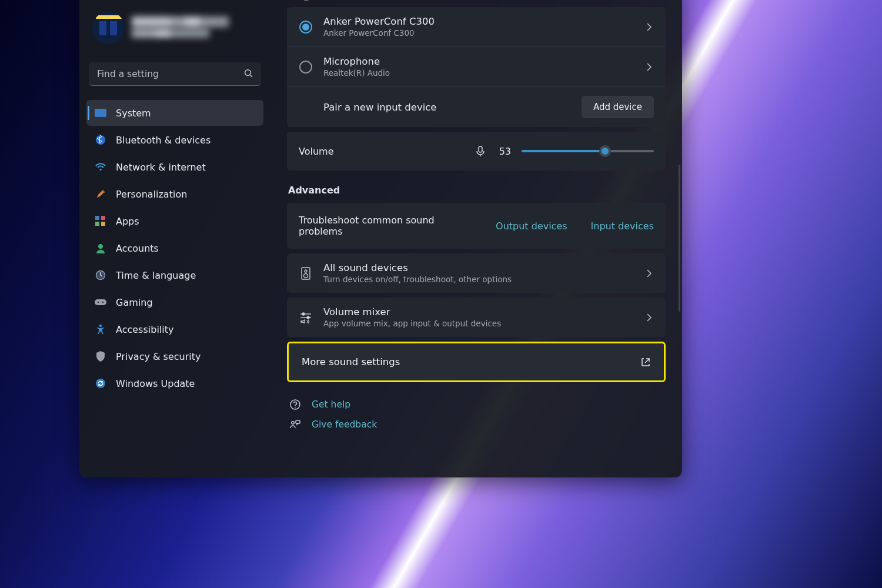 Image resolution: width=882 pixels, height=588 pixels. I want to click on sidebar-item-label: Bluetooth & devices, so click(163, 140).